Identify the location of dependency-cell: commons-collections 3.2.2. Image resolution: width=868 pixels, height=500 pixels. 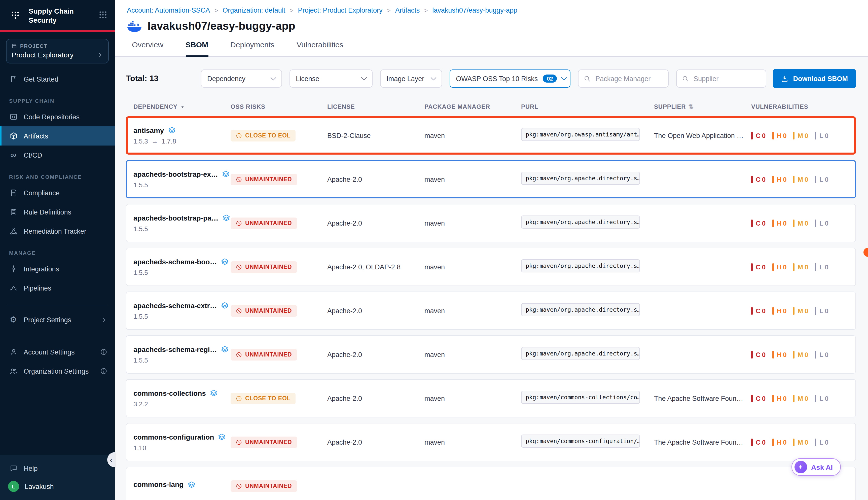
(182, 398).